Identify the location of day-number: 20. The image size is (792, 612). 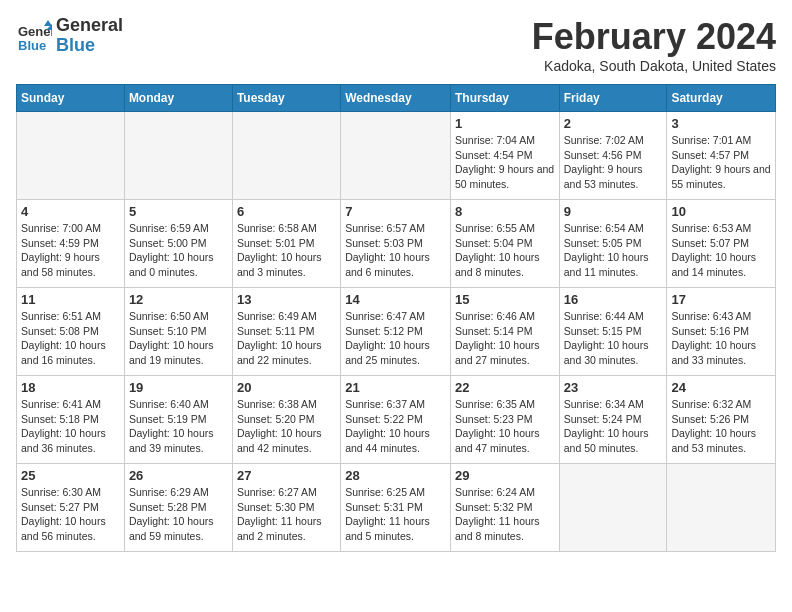
(286, 388).